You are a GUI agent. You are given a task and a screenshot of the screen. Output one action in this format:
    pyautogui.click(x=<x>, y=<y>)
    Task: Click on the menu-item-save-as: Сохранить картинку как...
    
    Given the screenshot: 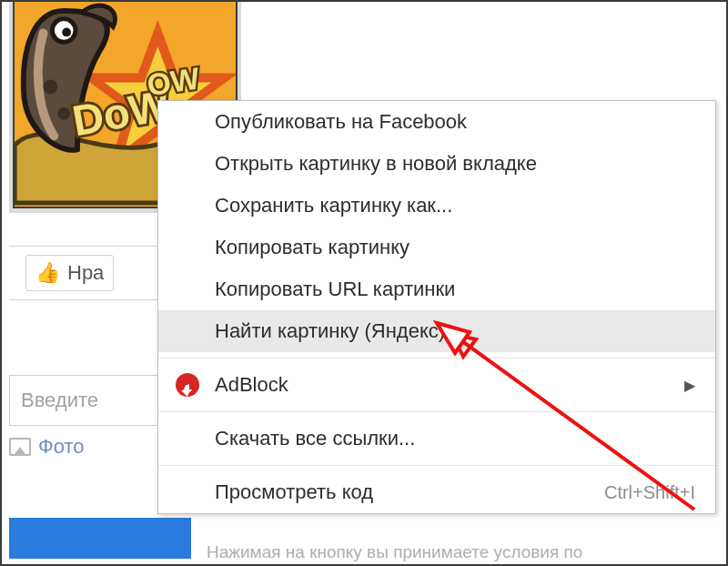 What is the action you would take?
    pyautogui.click(x=437, y=206)
    